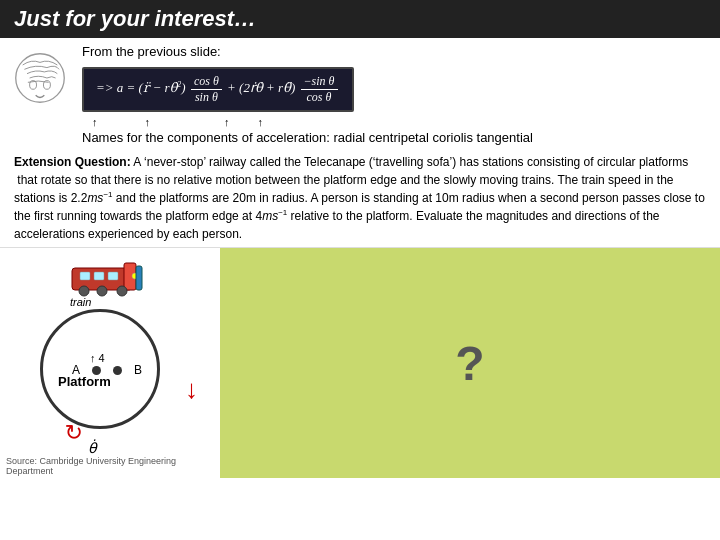  I want to click on theta-label: θ̇, so click(92, 448).